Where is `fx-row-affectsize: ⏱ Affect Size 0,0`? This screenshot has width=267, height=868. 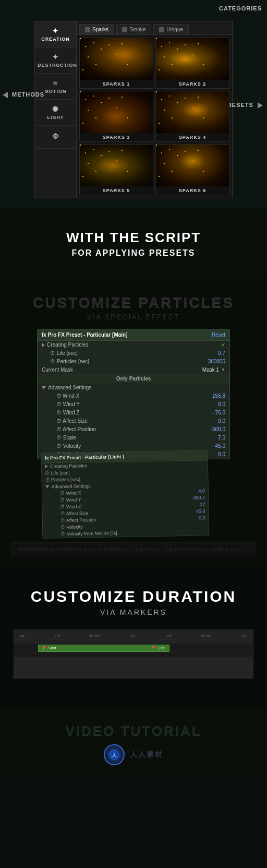 fx-row-affectsize: ⏱ Affect Size 0,0 is located at coordinates (134, 421).